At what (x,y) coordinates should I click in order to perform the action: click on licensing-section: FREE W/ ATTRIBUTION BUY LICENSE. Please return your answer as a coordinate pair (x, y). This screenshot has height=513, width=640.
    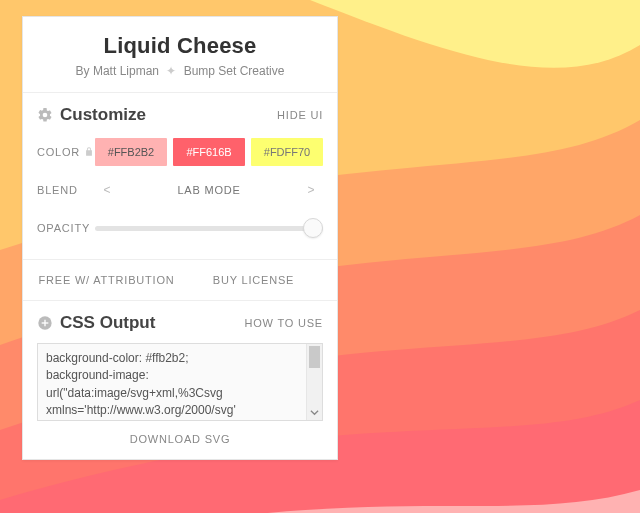
    Looking at the image, I should click on (180, 280).